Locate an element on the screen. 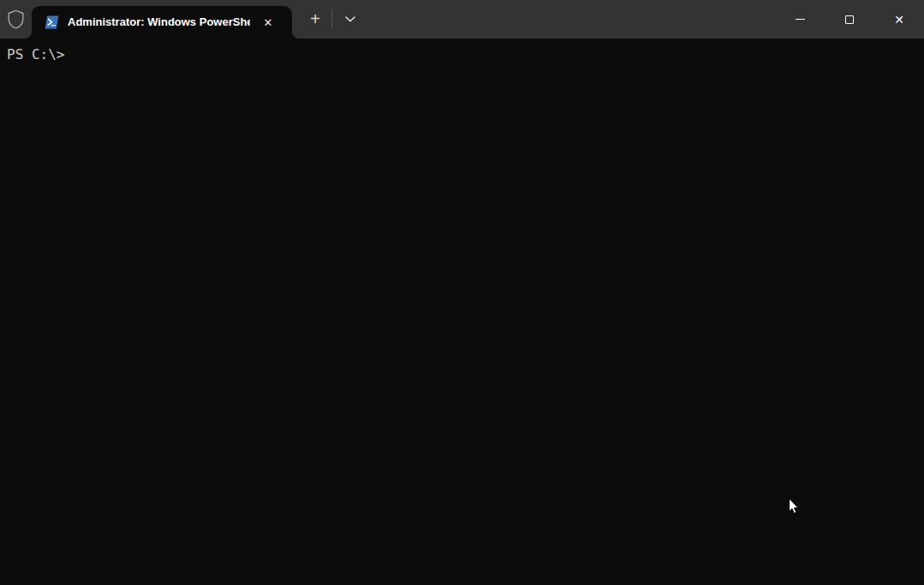  minimize-icon is located at coordinates (800, 19).